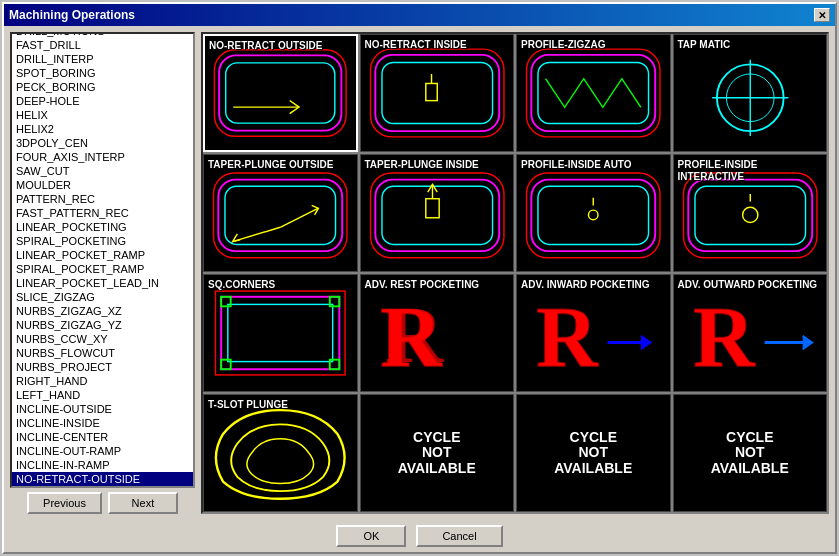 The image size is (839, 556). What do you see at coordinates (102, 157) in the screenshot?
I see `list-item: FOUR_AXIS_INTERP` at bounding box center [102, 157].